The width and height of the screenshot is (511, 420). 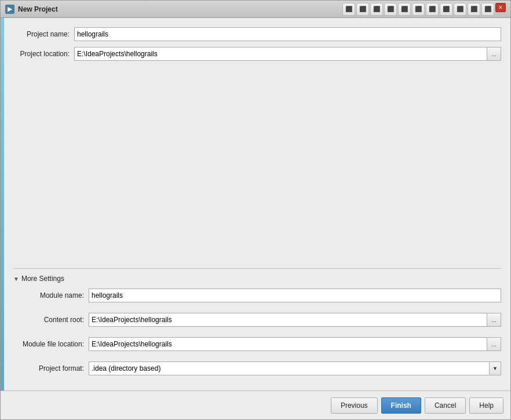 I want to click on module-file-location-input-group: ..., so click(x=295, y=344).